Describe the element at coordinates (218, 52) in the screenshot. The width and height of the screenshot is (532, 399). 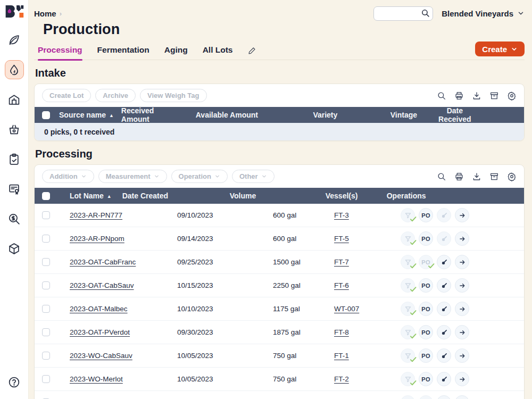
I see `tab-all-lots: All Lots` at that location.